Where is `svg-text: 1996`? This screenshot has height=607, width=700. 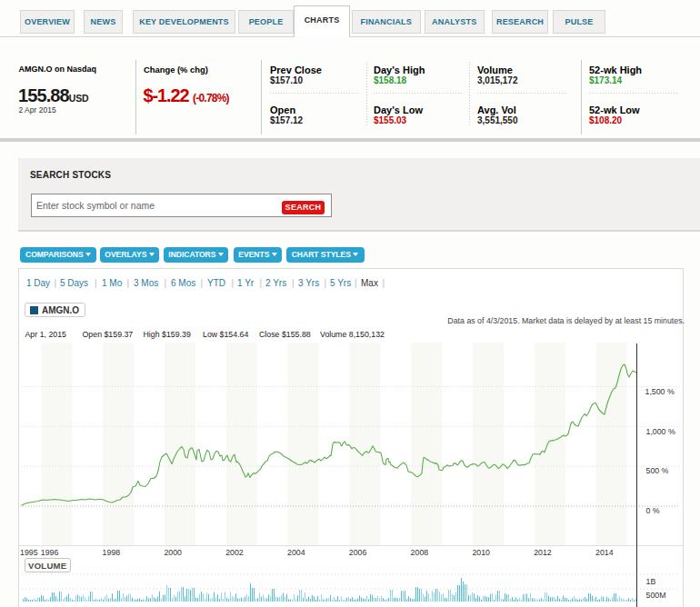 svg-text: 1996 is located at coordinates (50, 552).